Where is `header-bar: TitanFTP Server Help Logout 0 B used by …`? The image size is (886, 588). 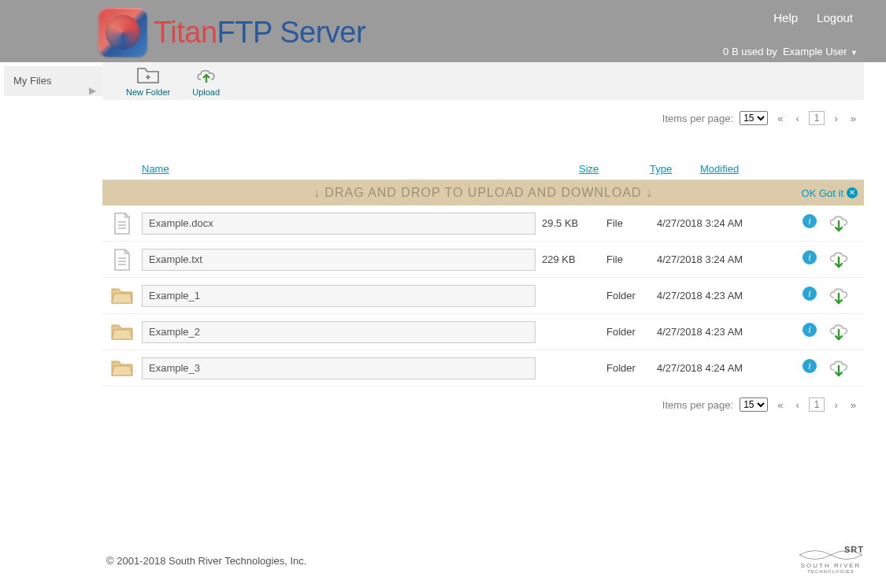
header-bar: TitanFTP Server Help Logout 0 B used by … is located at coordinates (443, 31).